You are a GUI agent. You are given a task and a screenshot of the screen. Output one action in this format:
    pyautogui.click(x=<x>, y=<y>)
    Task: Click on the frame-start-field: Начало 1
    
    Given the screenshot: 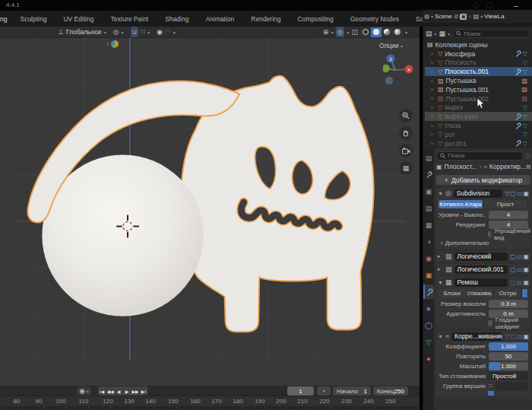 What is the action you would take?
    pyautogui.click(x=352, y=391)
    